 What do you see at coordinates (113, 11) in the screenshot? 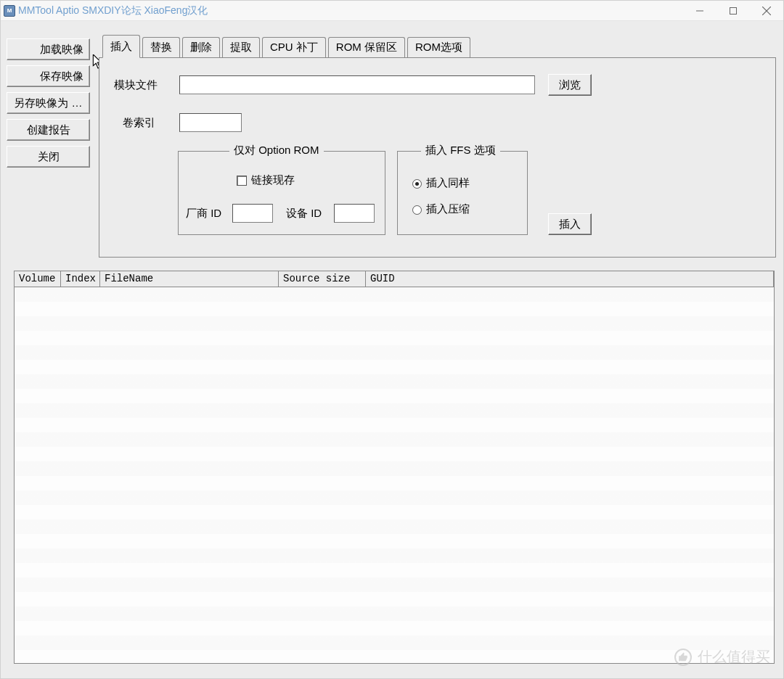
I see `window-title: MMTool Aptio SMXDIY论坛 XiaoFeng汉化` at bounding box center [113, 11].